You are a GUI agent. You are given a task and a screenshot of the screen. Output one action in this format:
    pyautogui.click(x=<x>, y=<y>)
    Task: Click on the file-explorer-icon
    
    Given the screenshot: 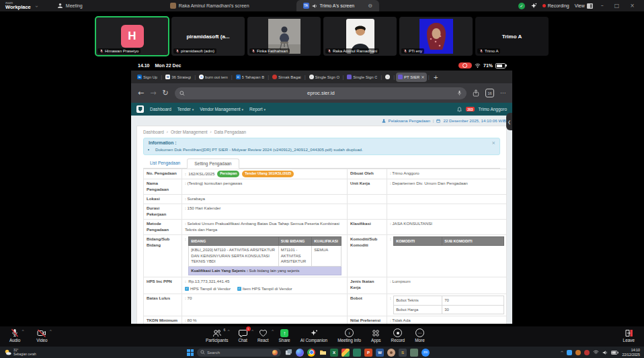 What is the action you would take?
    pyautogui.click(x=323, y=353)
    